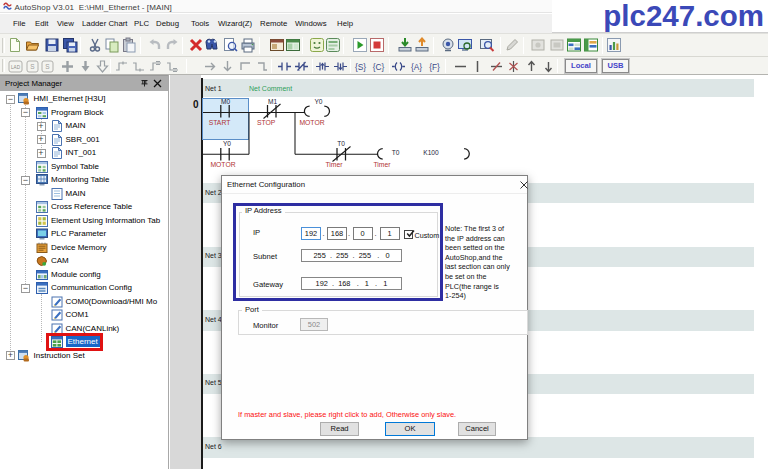  Describe the element at coordinates (379, 66) in the screenshot. I see `svg-text: {C}` at that location.